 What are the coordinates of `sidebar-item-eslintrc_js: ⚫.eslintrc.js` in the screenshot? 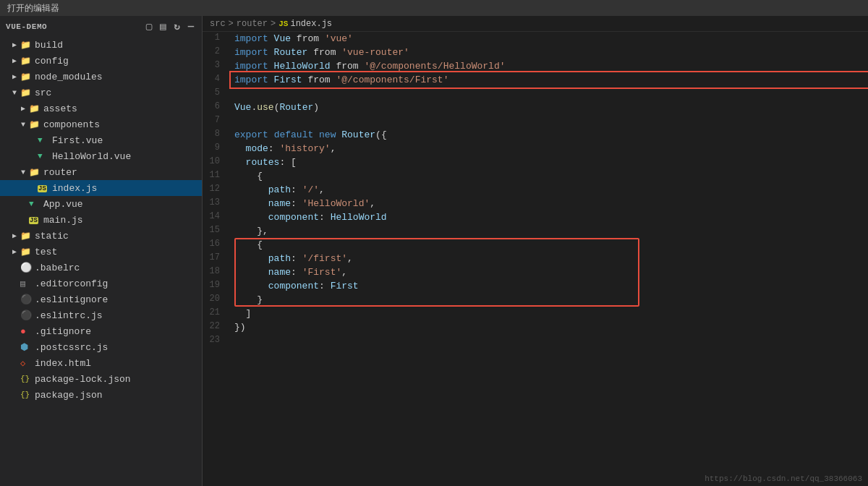 It's located at (101, 315).